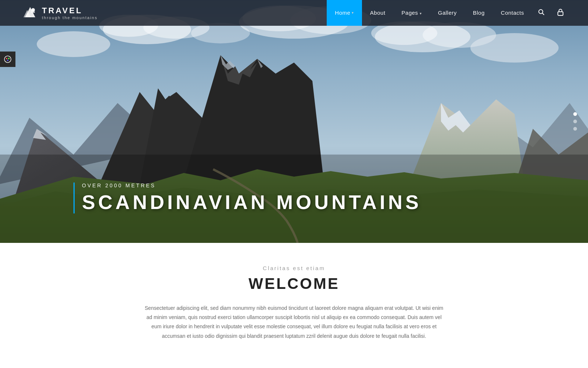 The width and height of the screenshot is (588, 368). What do you see at coordinates (378, 13) in the screenshot?
I see `nav-item-about: About` at bounding box center [378, 13].